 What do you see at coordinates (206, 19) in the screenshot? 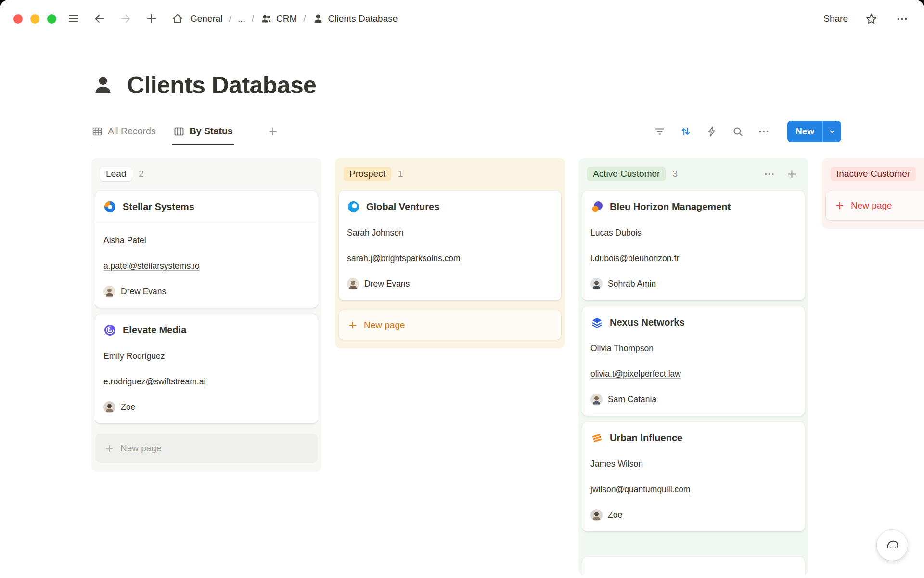
I see `breadcrumb-item-general: General` at bounding box center [206, 19].